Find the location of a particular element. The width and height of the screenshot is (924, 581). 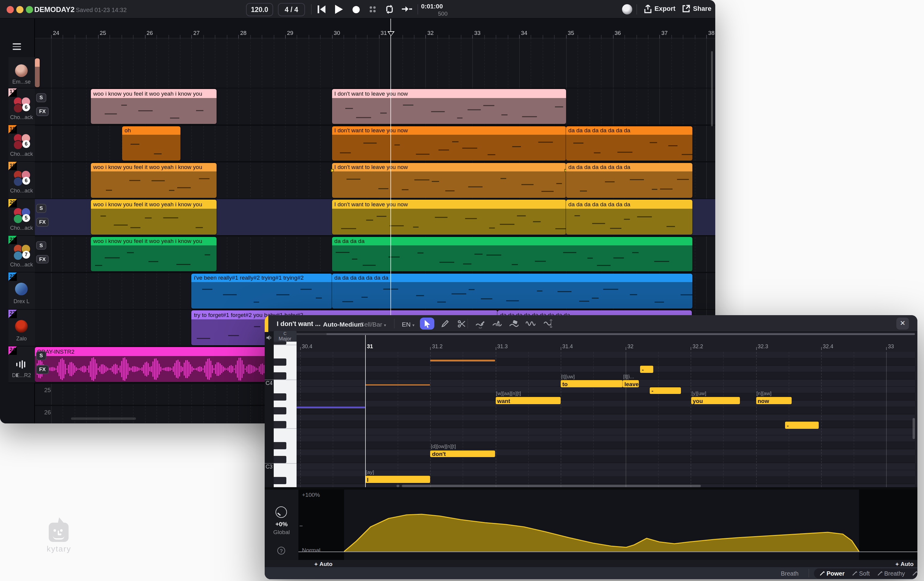

scissors-tool-button is located at coordinates (461, 324).